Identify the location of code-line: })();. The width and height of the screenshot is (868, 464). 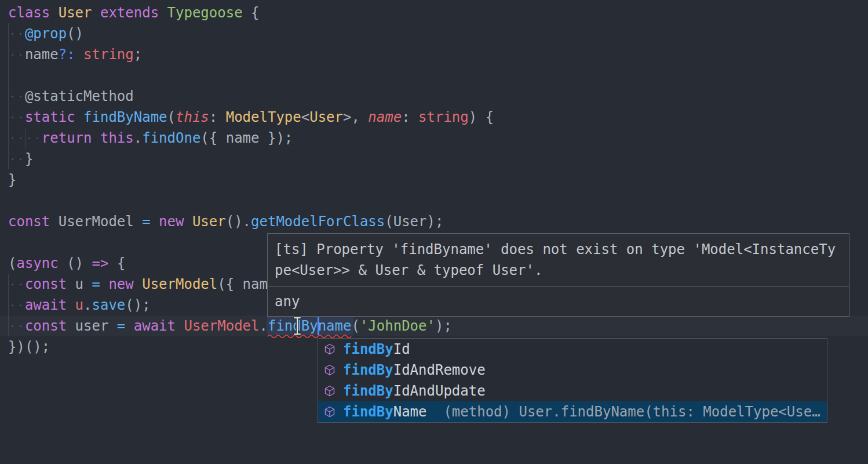
(29, 347).